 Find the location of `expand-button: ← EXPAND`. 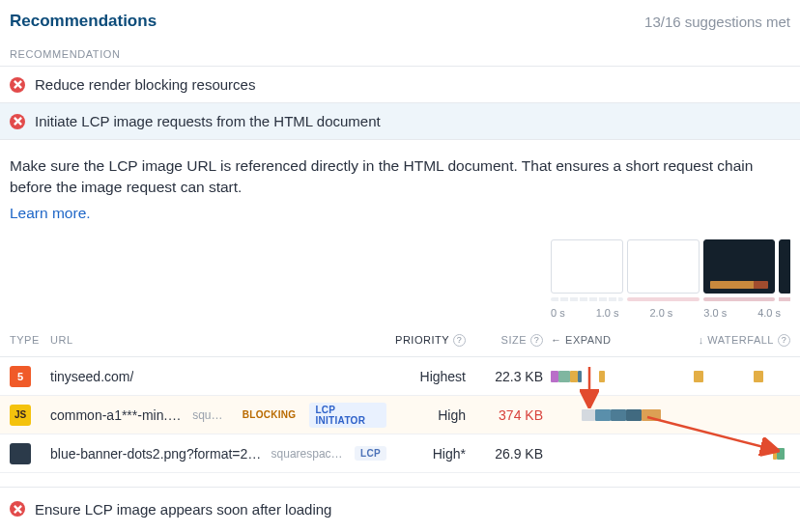

expand-button: ← EXPAND is located at coordinates (581, 340).